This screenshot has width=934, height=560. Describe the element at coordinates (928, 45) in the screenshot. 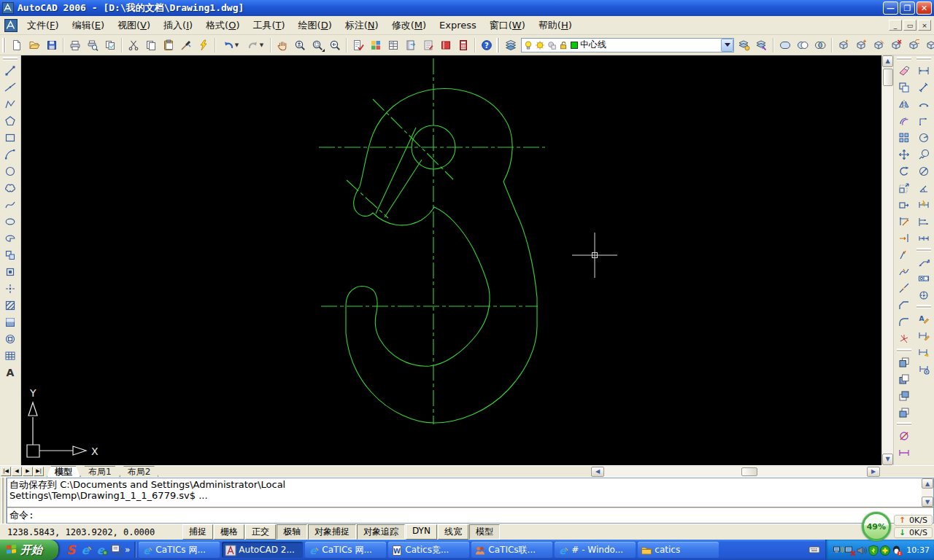

I see `taper-faces-button` at that location.